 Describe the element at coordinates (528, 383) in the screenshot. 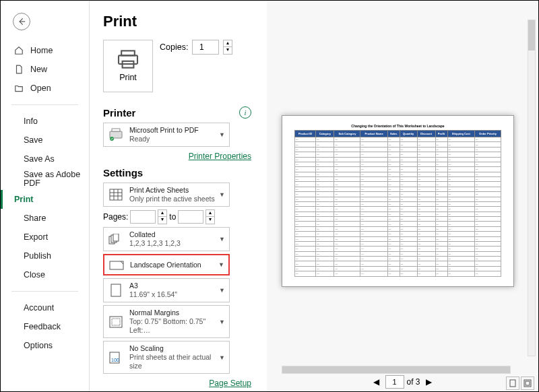

I see `show-margins-button` at that location.